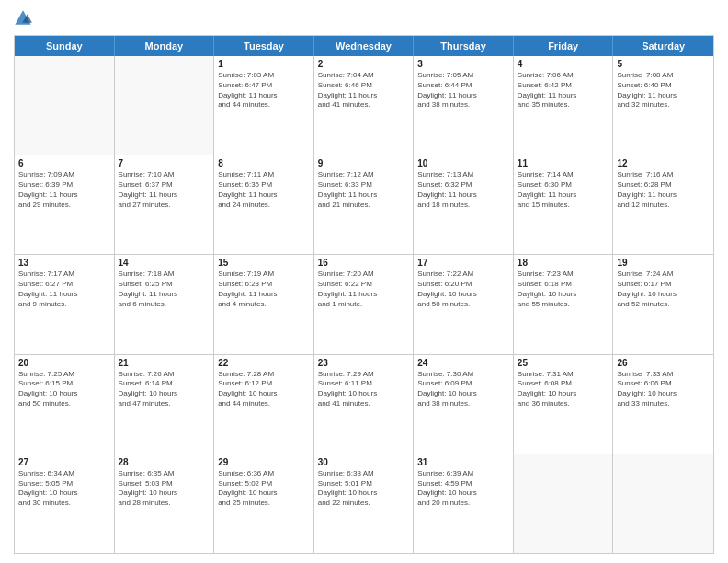  I want to click on cell-line: Sunset: 4:59 PM, so click(463, 484).